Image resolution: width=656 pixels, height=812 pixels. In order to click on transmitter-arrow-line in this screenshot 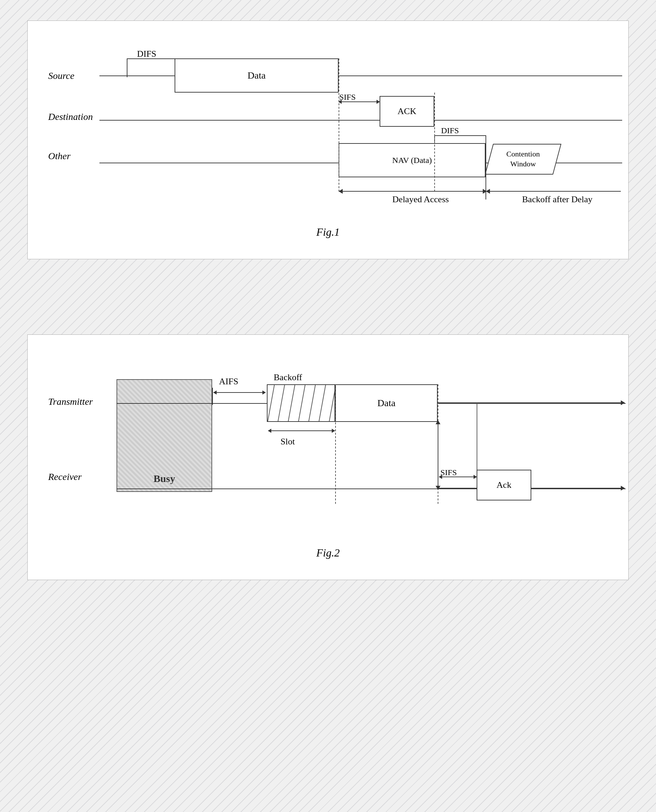, I will do `click(530, 403)`.